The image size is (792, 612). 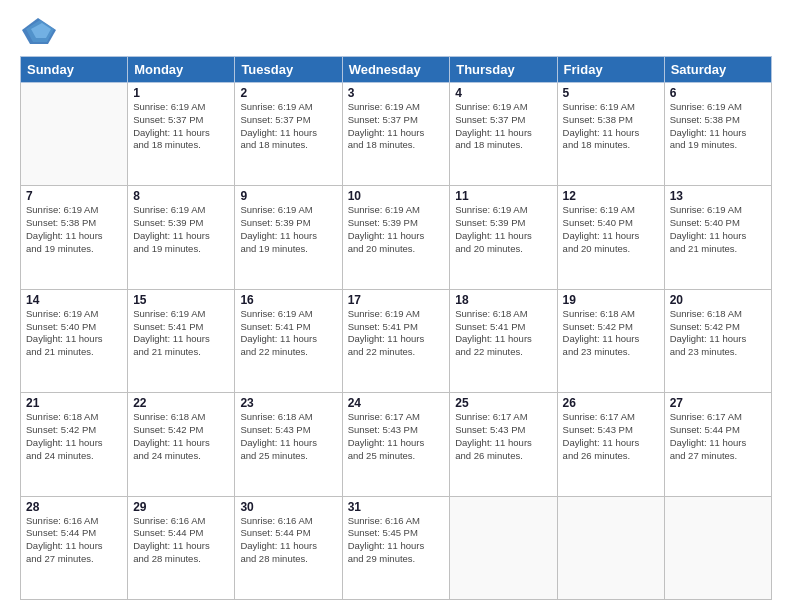 I want to click on calendar-cell: 29Sunrise: 6:16 AM Sunset: 5:44 PM Dayli…, so click(x=182, y=548).